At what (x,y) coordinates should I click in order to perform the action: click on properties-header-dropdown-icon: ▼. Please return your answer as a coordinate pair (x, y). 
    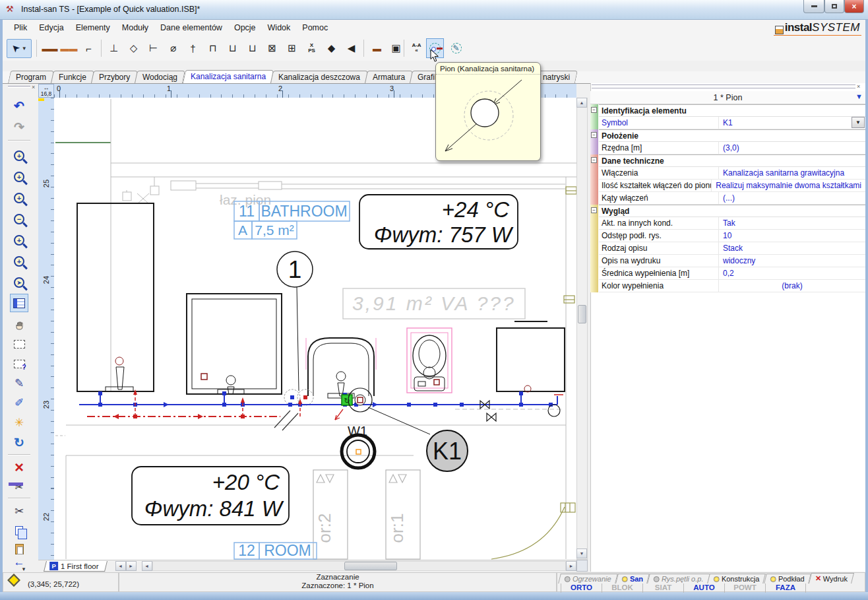
    Looking at the image, I should click on (859, 96).